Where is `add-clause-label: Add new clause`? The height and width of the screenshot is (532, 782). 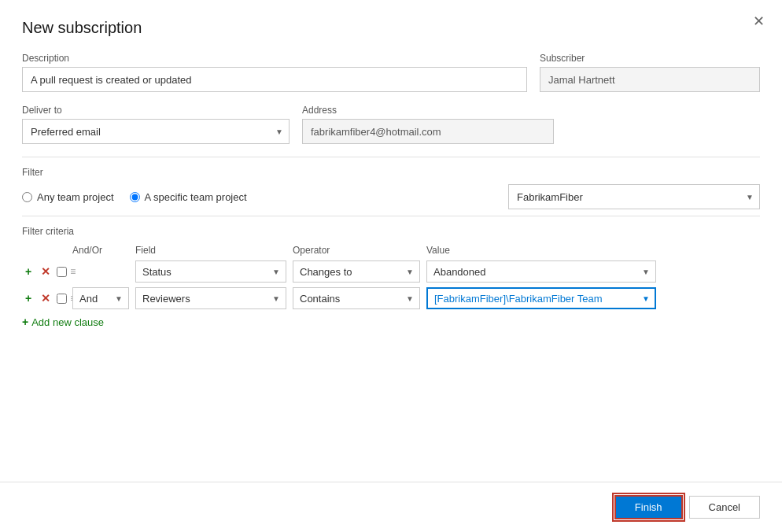 add-clause-label: Add new clause is located at coordinates (68, 323).